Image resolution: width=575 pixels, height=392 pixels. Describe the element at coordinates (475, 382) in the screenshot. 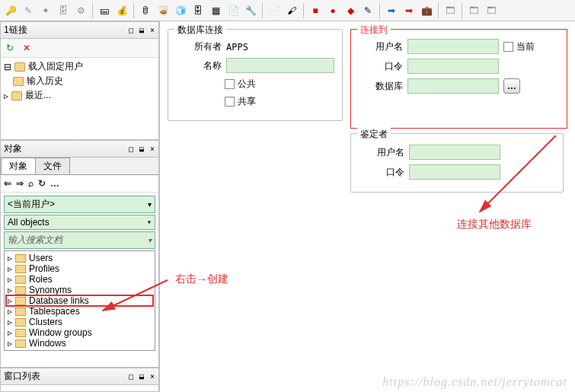

I see `watermark: https://blog.csdn.net/jerrytomcat` at that location.